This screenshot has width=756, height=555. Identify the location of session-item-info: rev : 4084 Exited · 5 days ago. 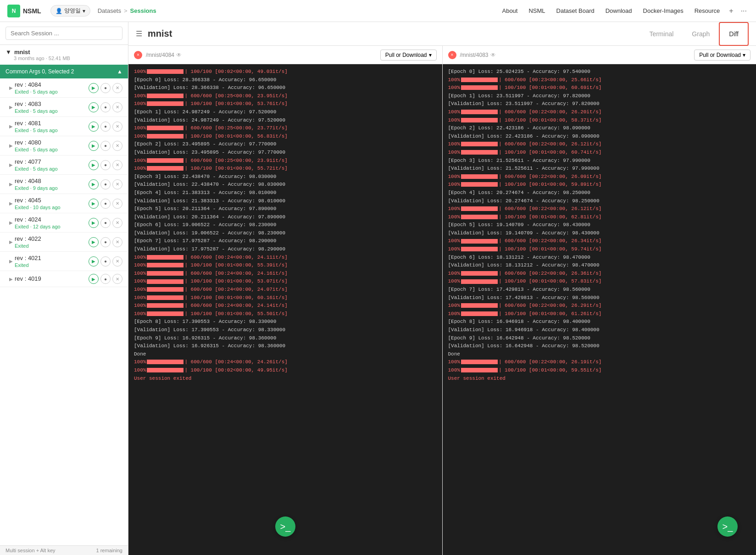
(51, 88).